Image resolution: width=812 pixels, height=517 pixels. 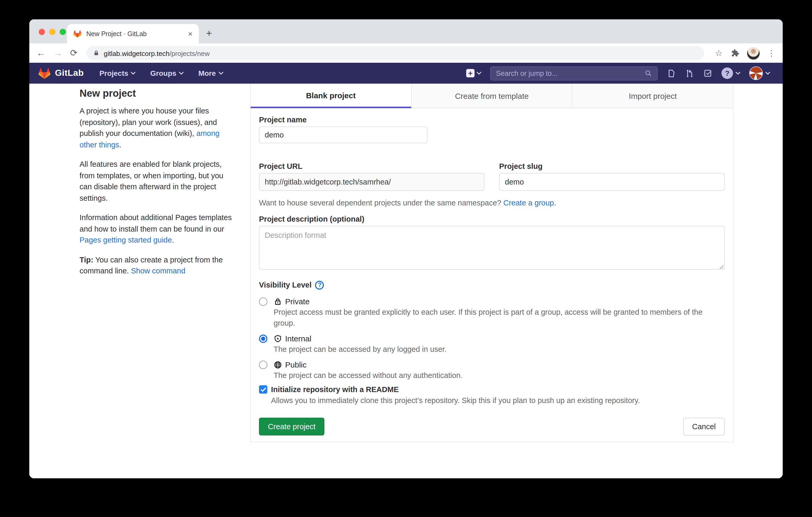 What do you see at coordinates (45, 73) in the screenshot?
I see `gitlab-logo-icon` at bounding box center [45, 73].